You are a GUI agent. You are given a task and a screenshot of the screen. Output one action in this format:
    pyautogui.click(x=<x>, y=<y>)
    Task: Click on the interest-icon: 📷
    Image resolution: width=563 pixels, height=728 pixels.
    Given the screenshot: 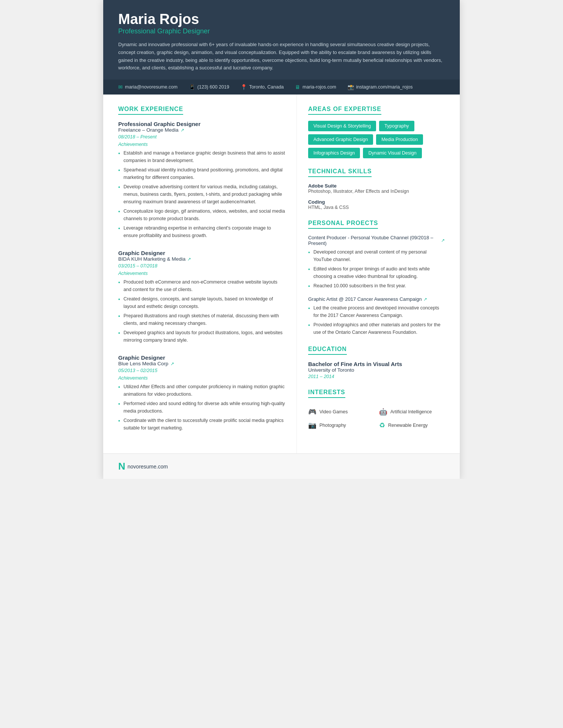 What is the action you would take?
    pyautogui.click(x=312, y=425)
    